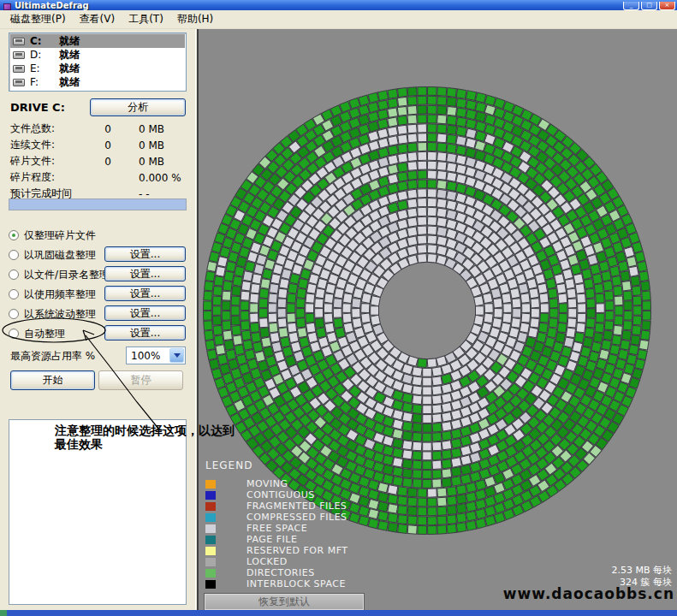 Image resolution: width=677 pixels, height=616 pixels. What do you see at coordinates (145, 313) in the screenshot?
I see `settings-button-volatility: 设置...` at bounding box center [145, 313].